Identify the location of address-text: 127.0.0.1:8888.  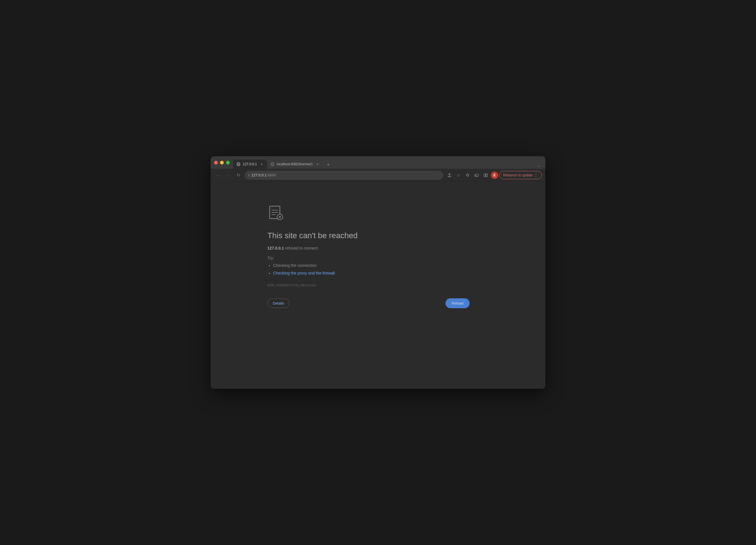
(345, 175).